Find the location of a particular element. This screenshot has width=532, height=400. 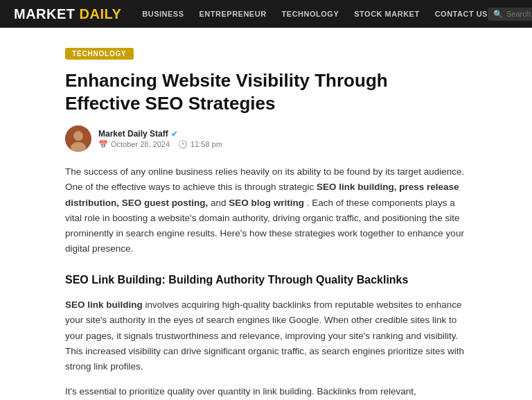

avatar-svg is located at coordinates (78, 139).